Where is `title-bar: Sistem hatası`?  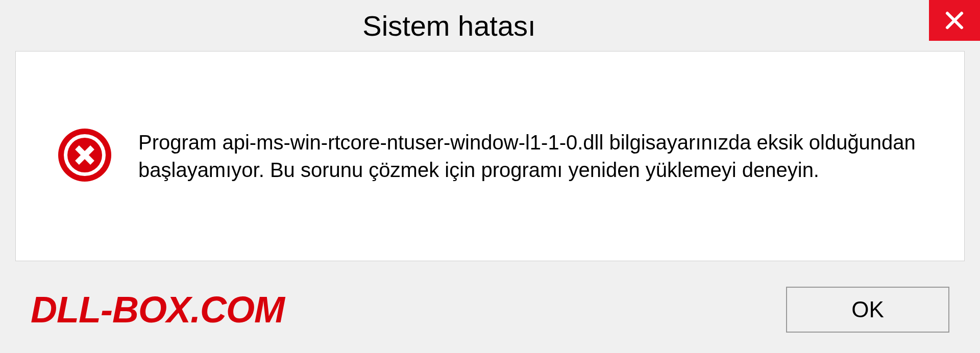 title-bar: Sistem hatası is located at coordinates (490, 26).